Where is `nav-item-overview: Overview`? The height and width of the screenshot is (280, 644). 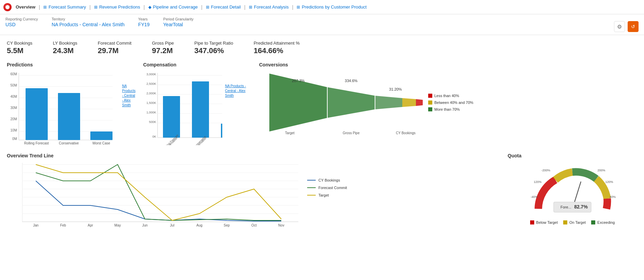 nav-item-overview: Overview is located at coordinates (26, 7).